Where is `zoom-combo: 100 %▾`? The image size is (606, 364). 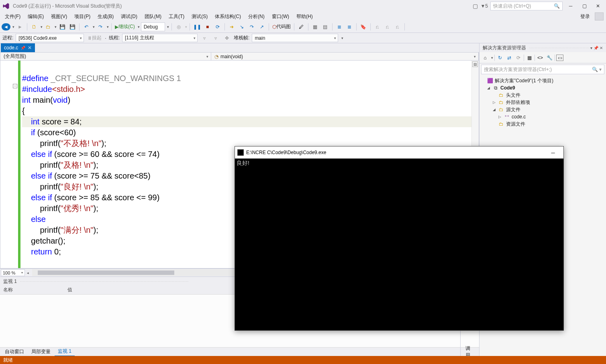 zoom-combo: 100 %▾ is located at coordinates (13, 273).